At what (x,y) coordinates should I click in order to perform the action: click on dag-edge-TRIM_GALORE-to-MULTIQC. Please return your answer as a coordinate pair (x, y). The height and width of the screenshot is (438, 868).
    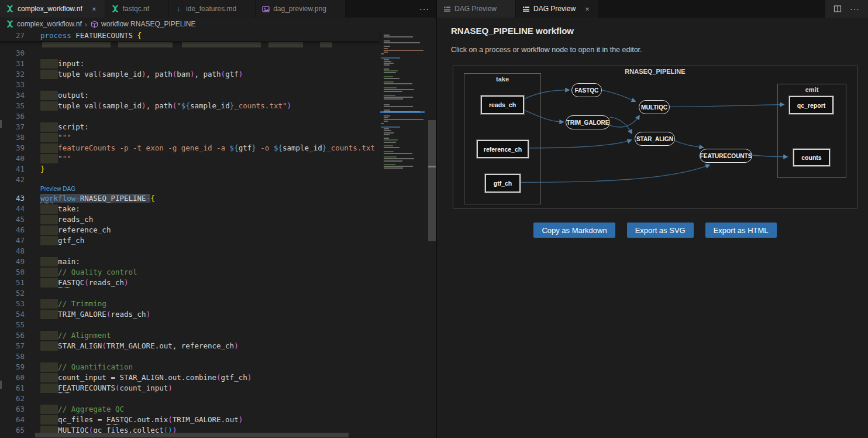
    Looking at the image, I should click on (625, 121).